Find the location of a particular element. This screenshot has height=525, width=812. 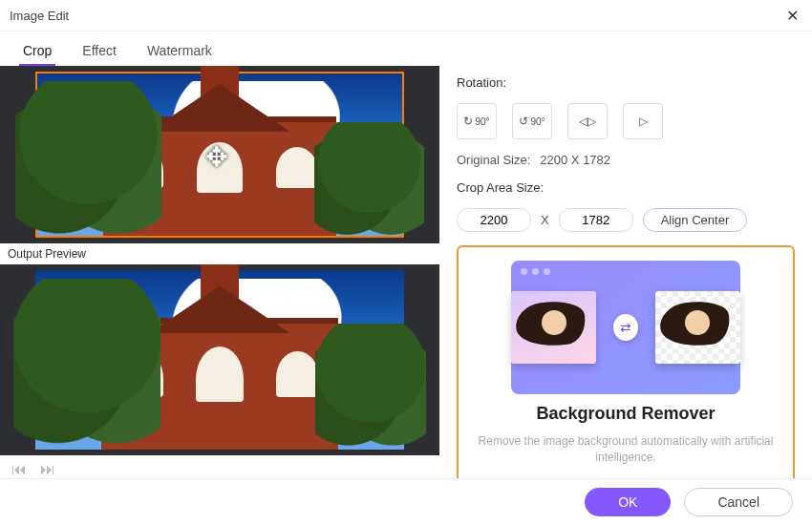

promo-title: Background Remover is located at coordinates (625, 414).